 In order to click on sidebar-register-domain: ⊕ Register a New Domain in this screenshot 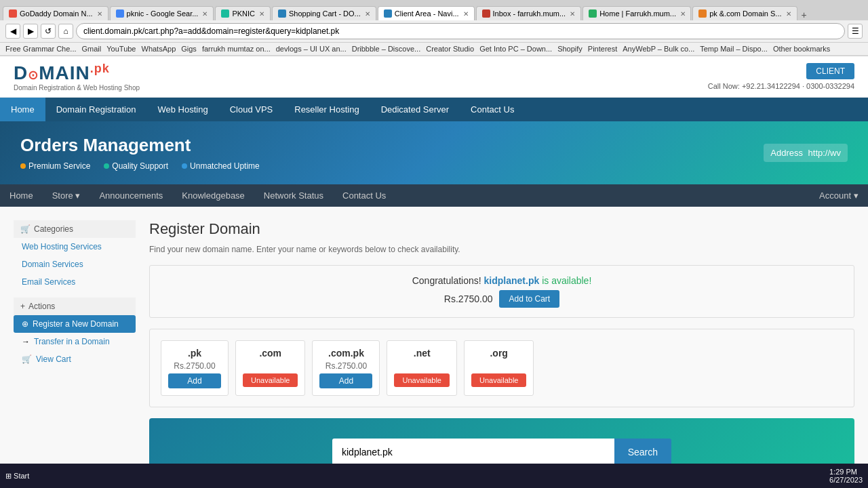, I will do `click(75, 324)`.